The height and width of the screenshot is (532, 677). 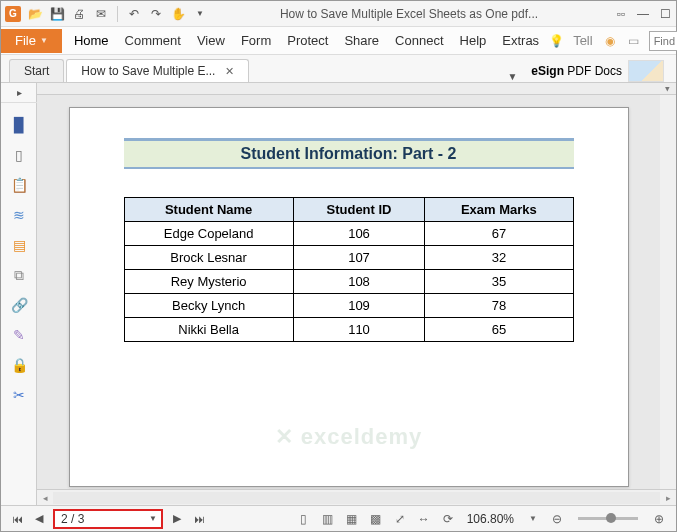 I want to click on print-icon: 🖨, so click(x=79, y=14).